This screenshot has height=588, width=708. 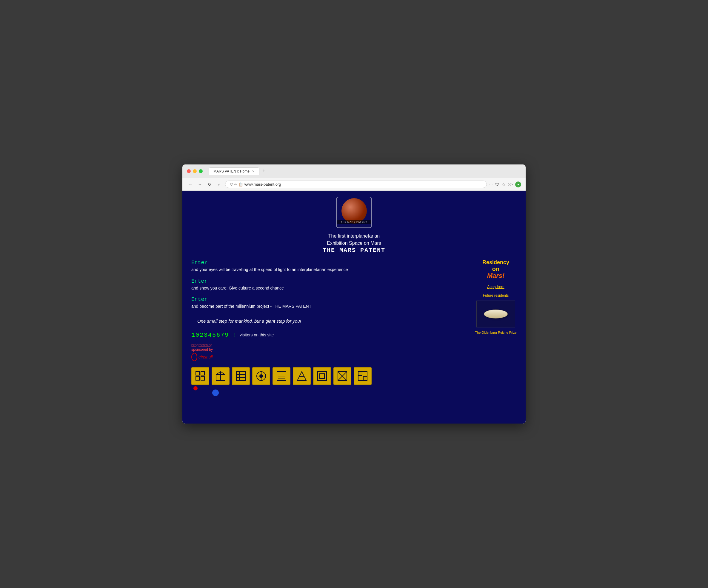 I want to click on logo-area: THE MARS PATENT, so click(x=354, y=212).